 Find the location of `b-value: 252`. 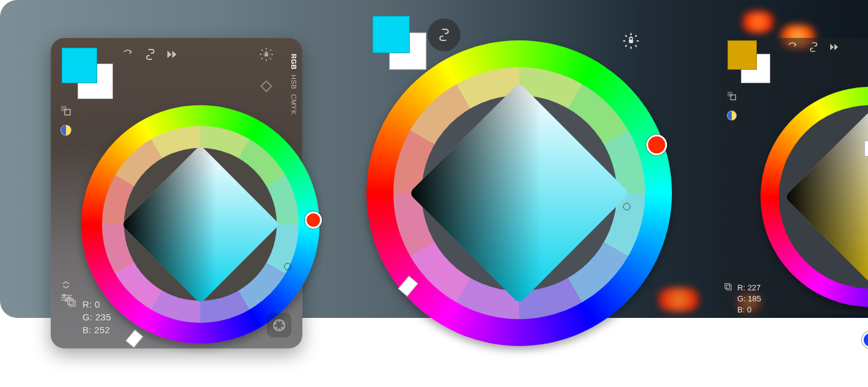

b-value: 252 is located at coordinates (102, 330).